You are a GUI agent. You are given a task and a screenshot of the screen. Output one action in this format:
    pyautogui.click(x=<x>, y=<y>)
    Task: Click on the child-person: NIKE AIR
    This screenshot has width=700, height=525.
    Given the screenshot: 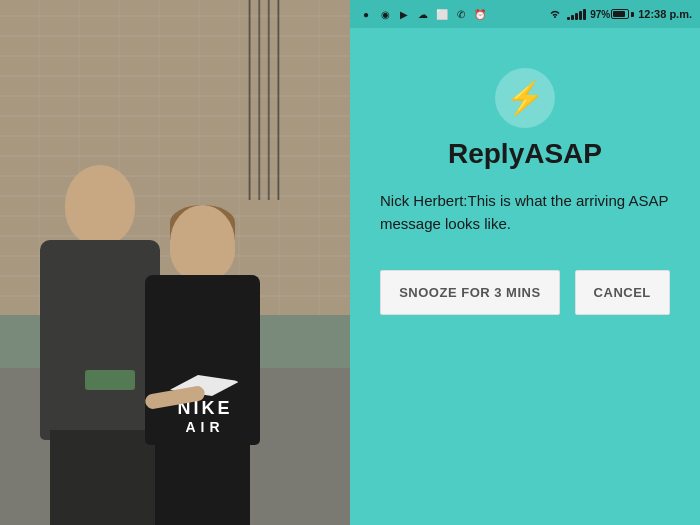 What is the action you would take?
    pyautogui.click(x=215, y=365)
    